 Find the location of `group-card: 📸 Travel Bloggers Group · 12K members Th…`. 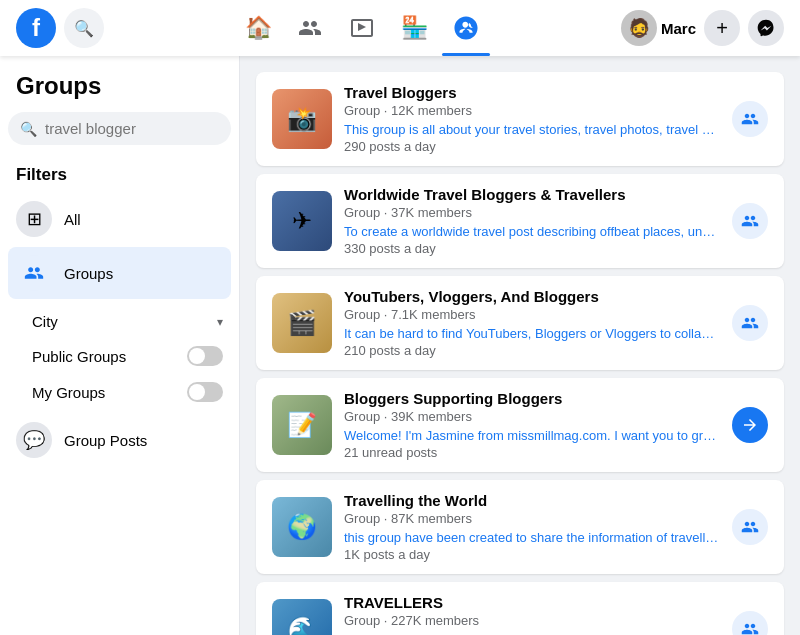

group-card: 📸 Travel Bloggers Group · 12K members Th… is located at coordinates (520, 119).